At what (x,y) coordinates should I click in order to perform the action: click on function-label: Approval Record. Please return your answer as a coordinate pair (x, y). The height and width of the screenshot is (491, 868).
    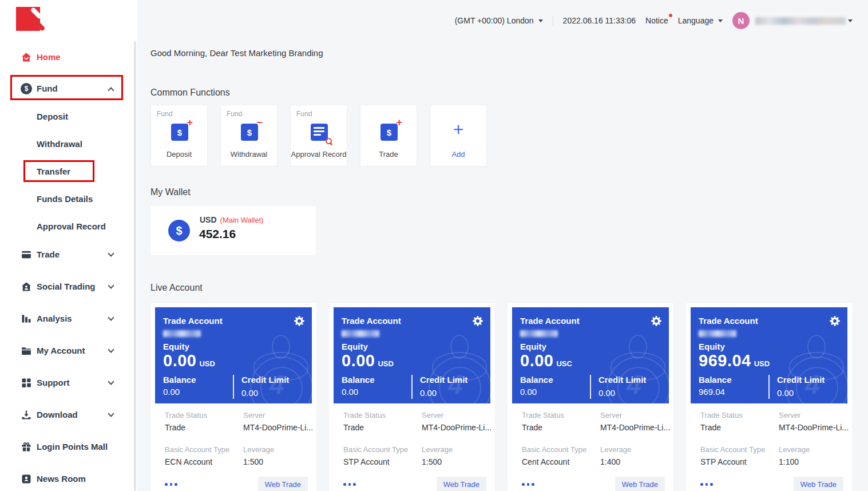
    Looking at the image, I should click on (319, 155).